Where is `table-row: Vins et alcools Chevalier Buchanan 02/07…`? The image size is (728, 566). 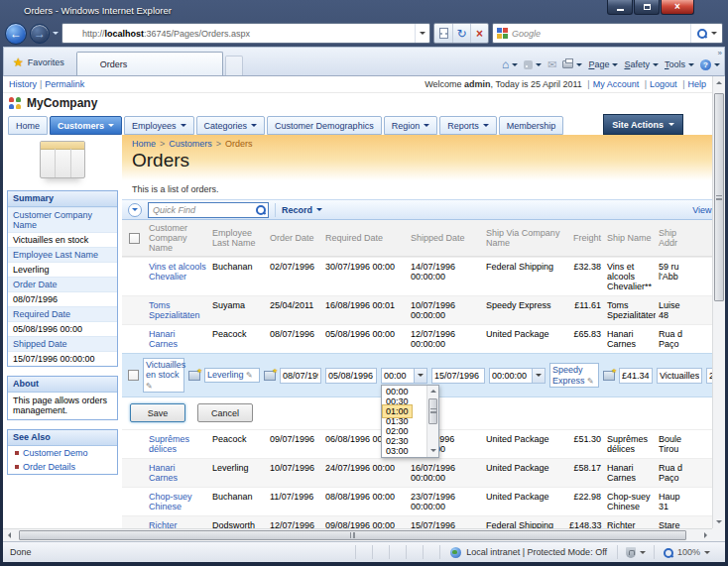 table-row: Vins et alcools Chevalier Buchanan 02/07… is located at coordinates (417, 276).